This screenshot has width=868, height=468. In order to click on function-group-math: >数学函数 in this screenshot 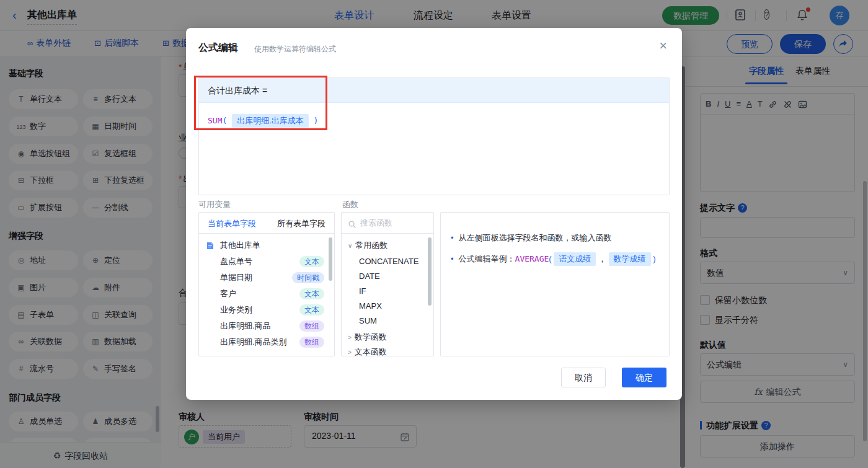, I will do `click(388, 337)`.